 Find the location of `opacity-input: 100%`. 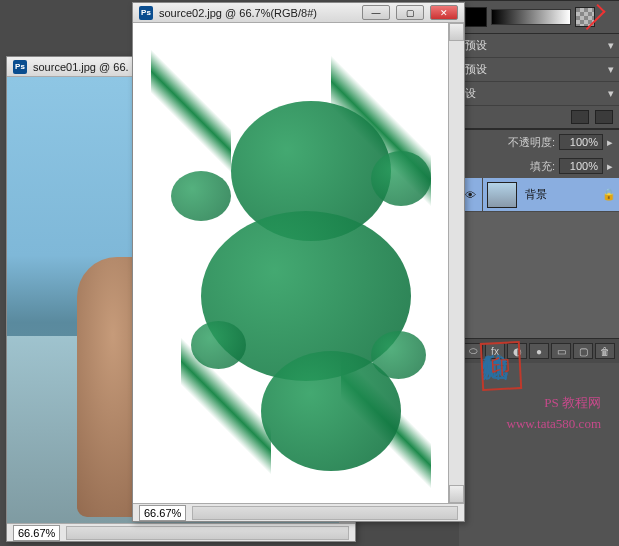

opacity-input: 100% is located at coordinates (581, 142).